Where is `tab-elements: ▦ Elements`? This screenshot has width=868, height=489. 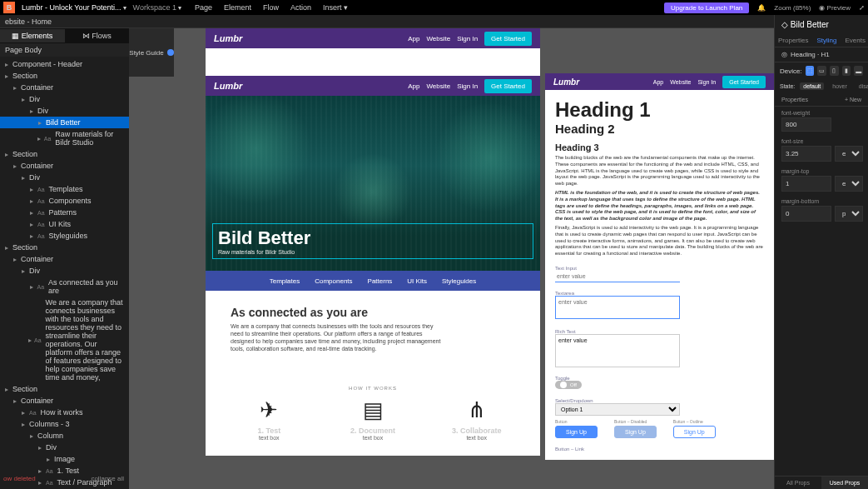
tab-elements: ▦ Elements is located at coordinates (32, 36).